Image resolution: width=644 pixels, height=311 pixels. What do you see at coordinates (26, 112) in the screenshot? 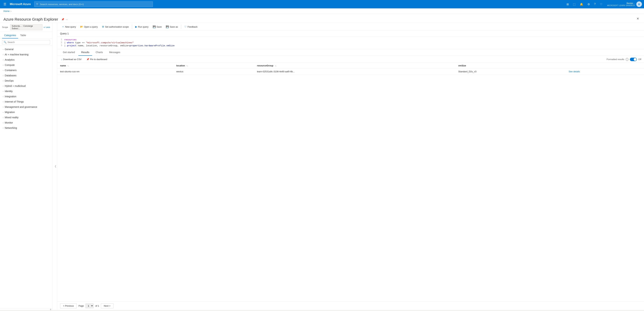
I see `category-migration: › Migration` at bounding box center [26, 112].